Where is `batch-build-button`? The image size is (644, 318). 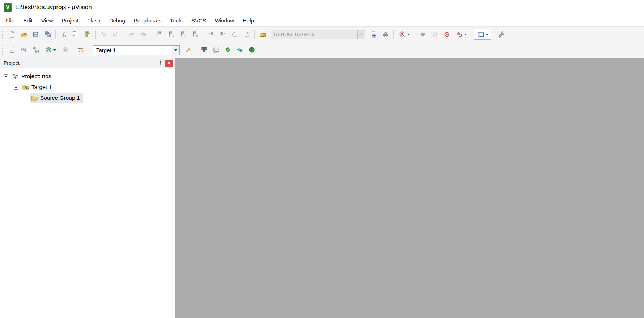 batch-build-button is located at coordinates (50, 50).